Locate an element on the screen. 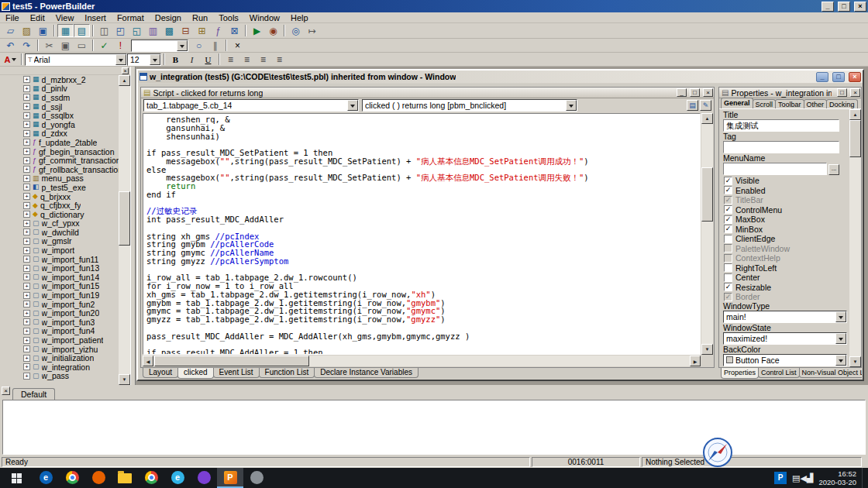 The image size is (868, 488). menu-icon: ▥ is located at coordinates (153, 31).